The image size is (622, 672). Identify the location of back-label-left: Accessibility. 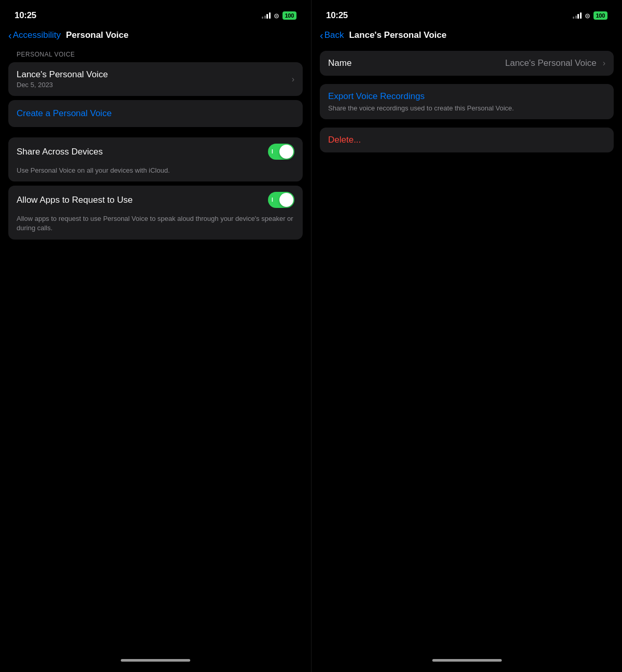
(37, 35).